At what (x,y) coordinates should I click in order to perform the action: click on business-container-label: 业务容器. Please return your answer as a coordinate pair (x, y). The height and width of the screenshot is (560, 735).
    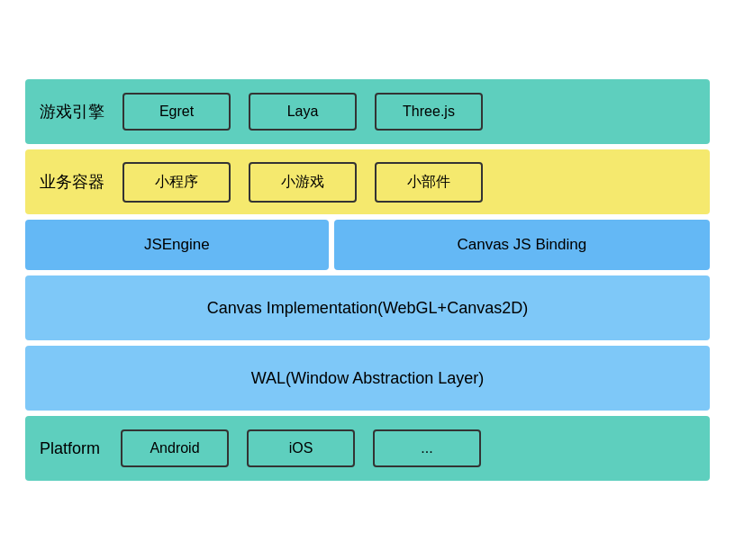
    Looking at the image, I should click on (72, 182).